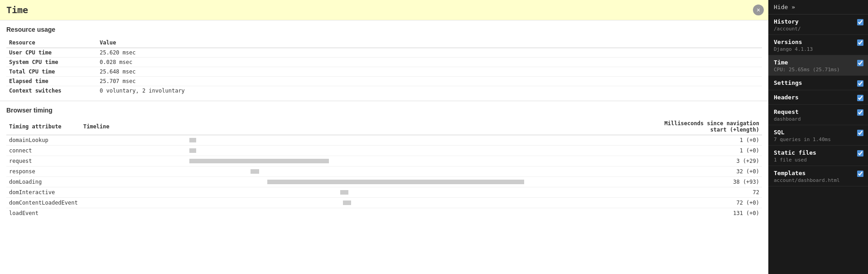  Describe the element at coordinates (818, 70) in the screenshot. I see `sidebar-item-sub: CPU: 25.65ms (25.71ms)` at that location.